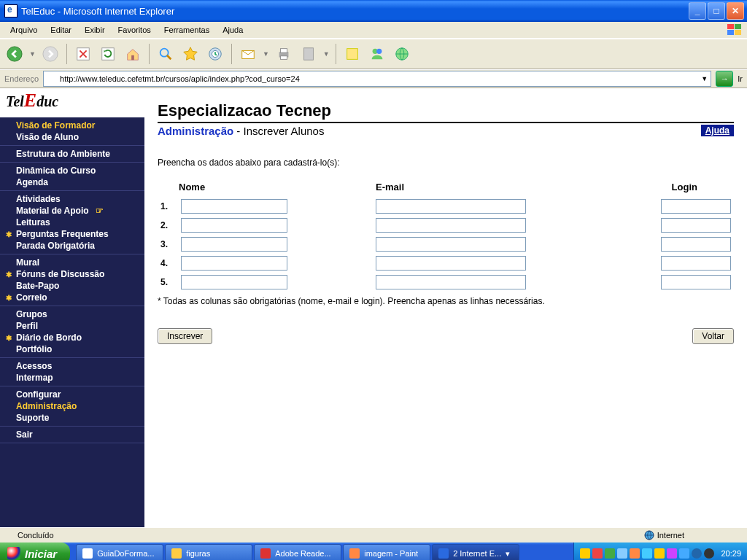 The height and width of the screenshot is (560, 747). Describe the element at coordinates (298, 552) in the screenshot. I see `taskbar-task: Adobe Reade...` at that location.